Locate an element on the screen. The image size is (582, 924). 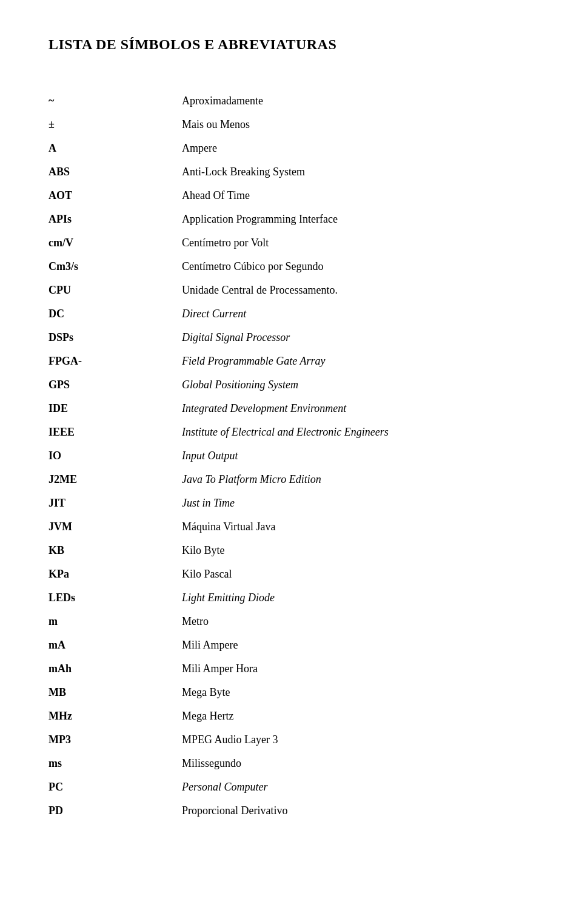
abbreviation-symbol: ABS is located at coordinates (115, 172).